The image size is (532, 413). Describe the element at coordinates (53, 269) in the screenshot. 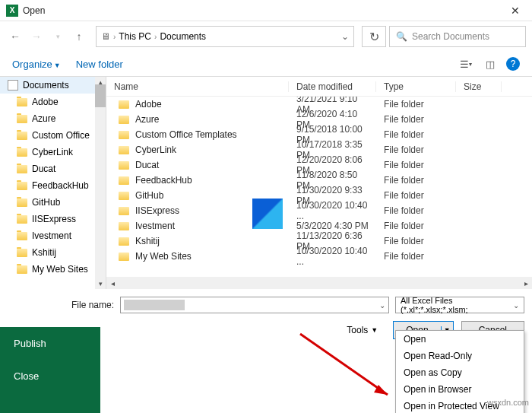

I see `sidebar-item: My Web Sites` at that location.